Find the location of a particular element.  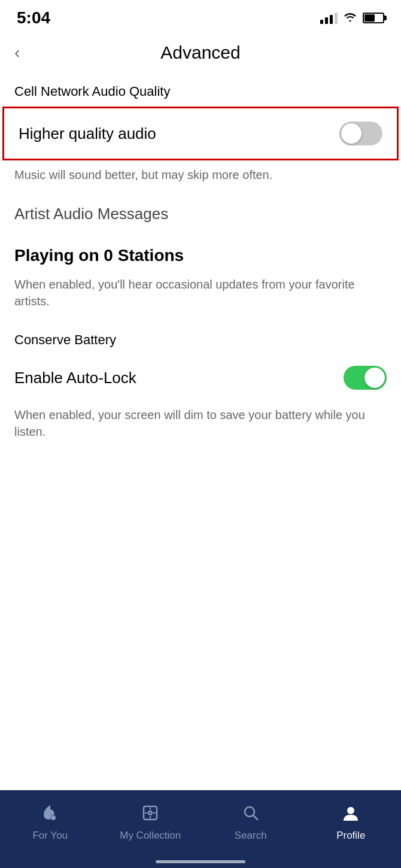

status-bar: 5:04 is located at coordinates (200, 17).